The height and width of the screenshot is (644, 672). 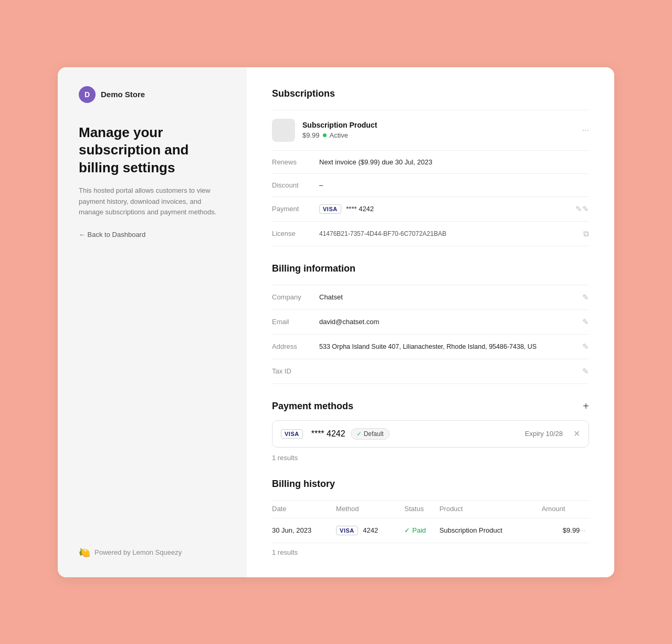 What do you see at coordinates (430, 517) in the screenshot?
I see `billing-history-section: Billing history Date Method Status Produ…` at bounding box center [430, 517].